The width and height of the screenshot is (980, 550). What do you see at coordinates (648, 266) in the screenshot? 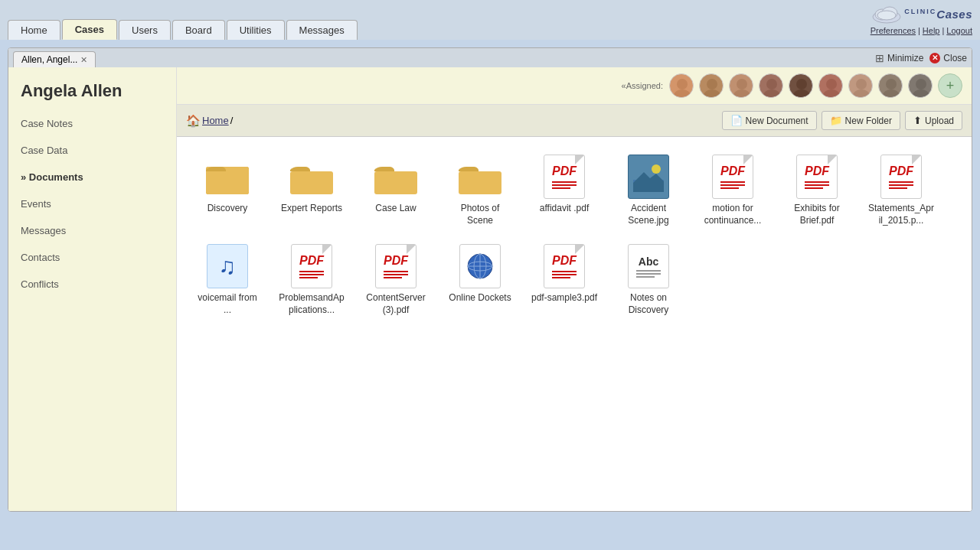
I see `text-doc-icon: Abc` at bounding box center [648, 266].